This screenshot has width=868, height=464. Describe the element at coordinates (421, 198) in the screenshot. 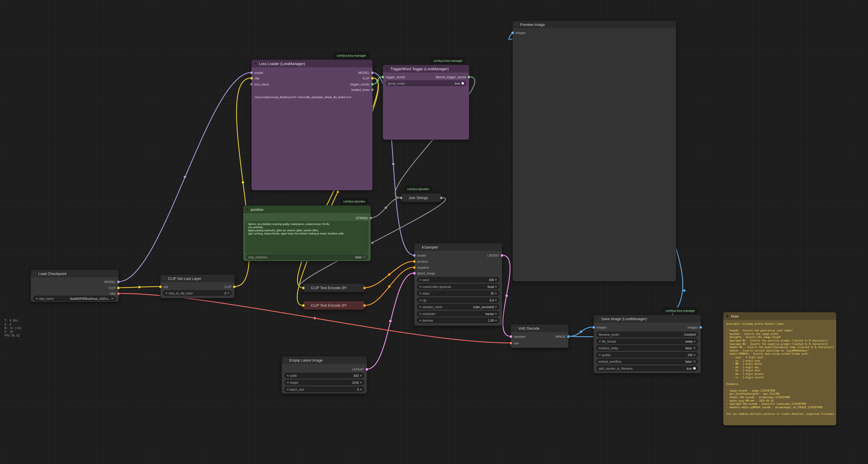

I see `node-header: Join Strings` at that location.